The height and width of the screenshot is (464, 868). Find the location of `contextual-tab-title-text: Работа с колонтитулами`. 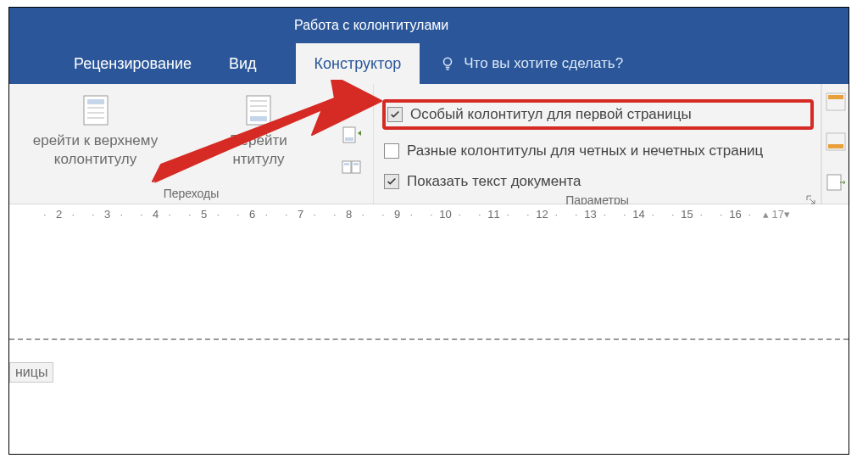

contextual-tab-title-text: Работа с колонтитулами is located at coordinates (371, 25).